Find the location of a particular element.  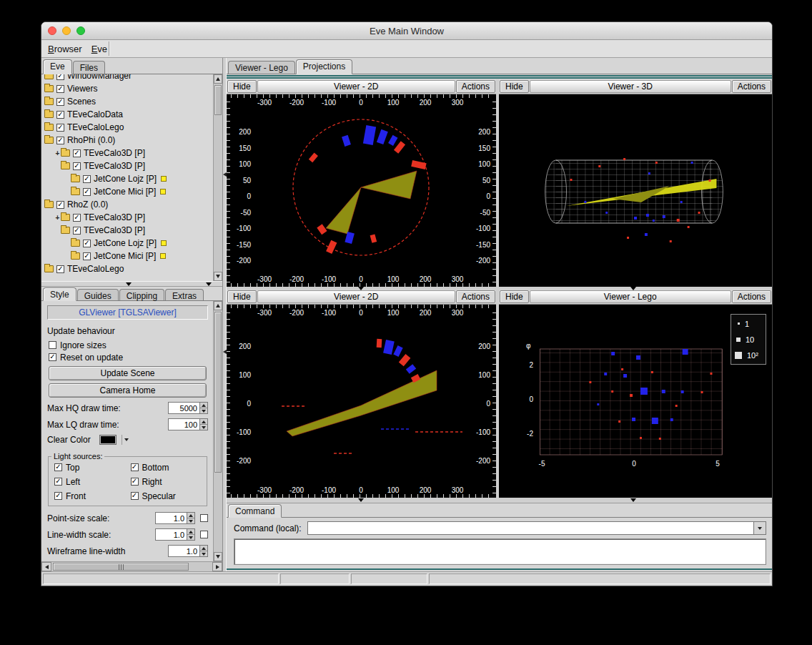

scroll-up-button is located at coordinates (218, 79).